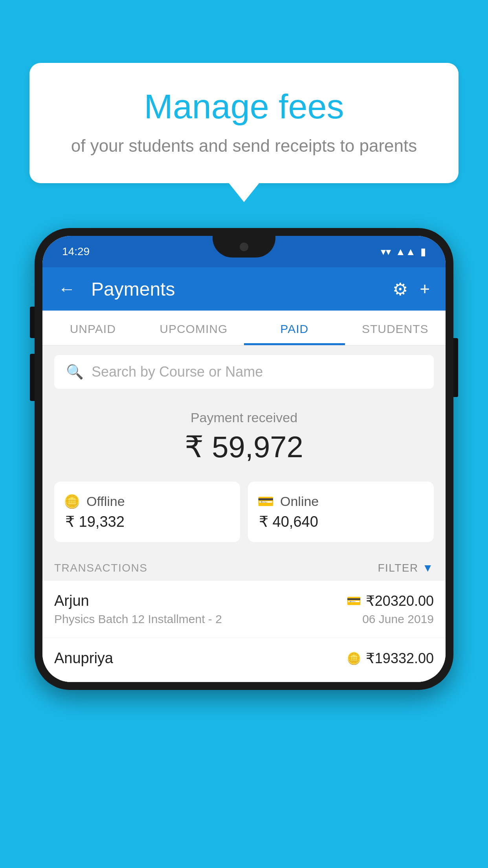 The height and width of the screenshot is (868, 488). I want to click on tabs-bar: UNPAID UPCOMING PAID STUDENTS, so click(244, 328).